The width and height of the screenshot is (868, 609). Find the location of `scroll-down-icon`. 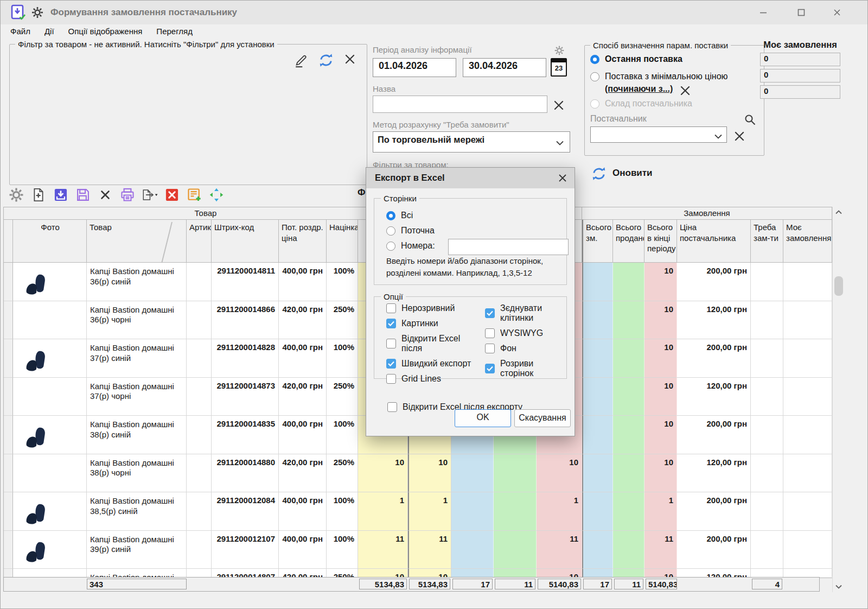

scroll-down-icon is located at coordinates (839, 587).